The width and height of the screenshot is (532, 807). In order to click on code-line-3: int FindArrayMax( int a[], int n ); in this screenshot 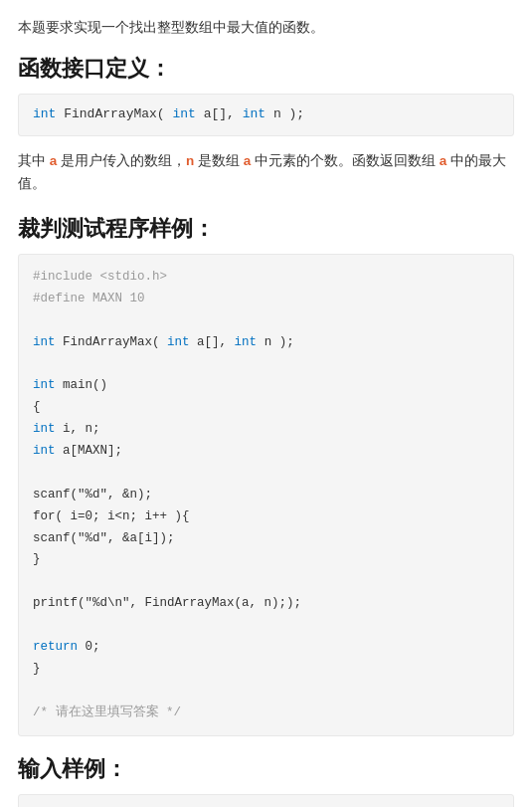, I will do `click(266, 343)`.